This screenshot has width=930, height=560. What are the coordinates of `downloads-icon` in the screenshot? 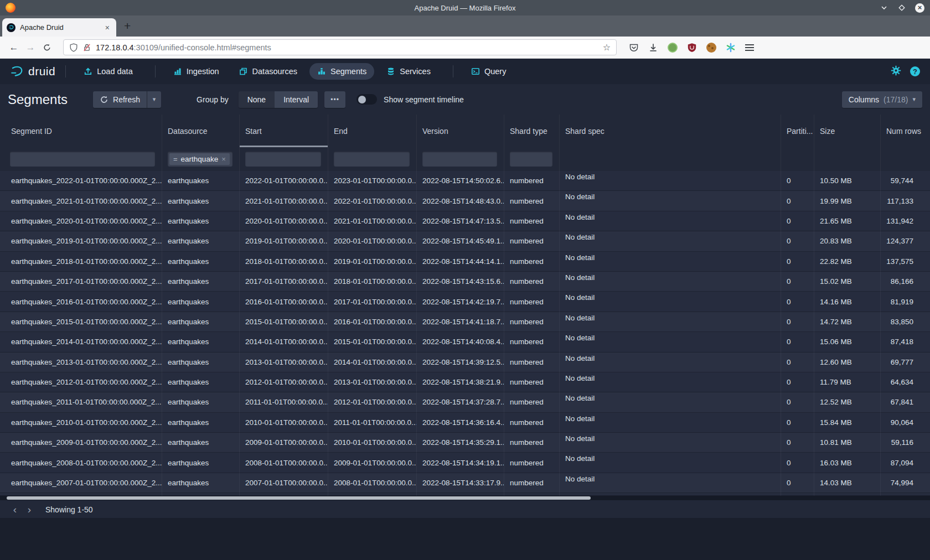 It's located at (653, 48).